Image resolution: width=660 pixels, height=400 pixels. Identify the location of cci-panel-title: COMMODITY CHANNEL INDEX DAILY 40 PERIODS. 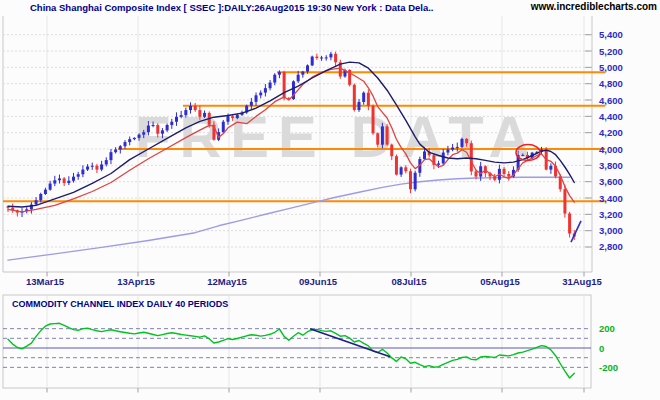
(120, 304).